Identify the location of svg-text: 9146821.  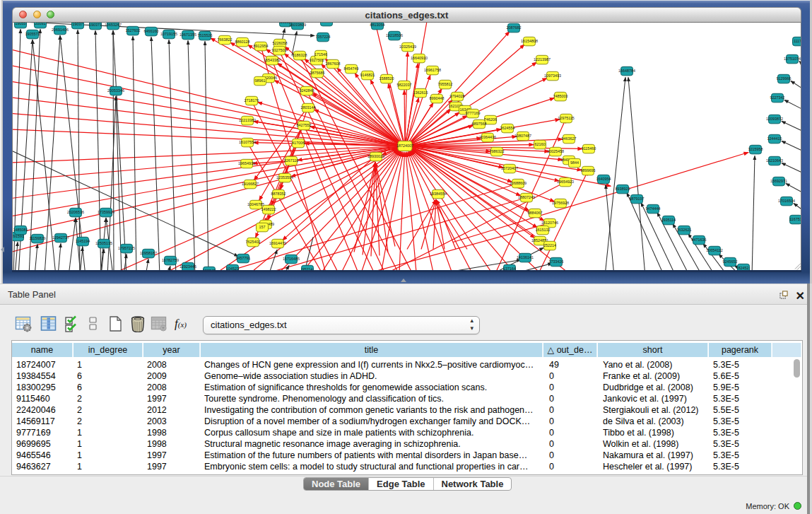
(367, 75).